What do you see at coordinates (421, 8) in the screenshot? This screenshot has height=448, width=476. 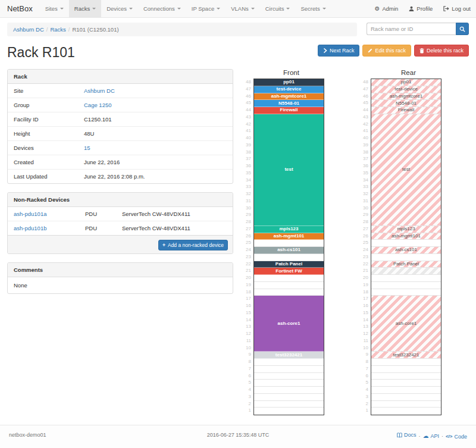 I see `nav-item-profile: Profile` at bounding box center [421, 8].